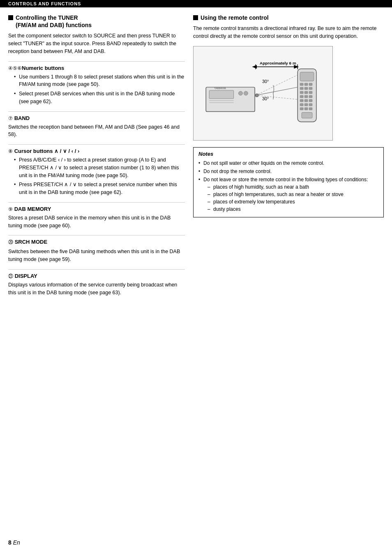  Describe the element at coordinates (97, 283) in the screenshot. I see `subsection-display: ㉑ DISPLAY Displays various information o…` at that location.